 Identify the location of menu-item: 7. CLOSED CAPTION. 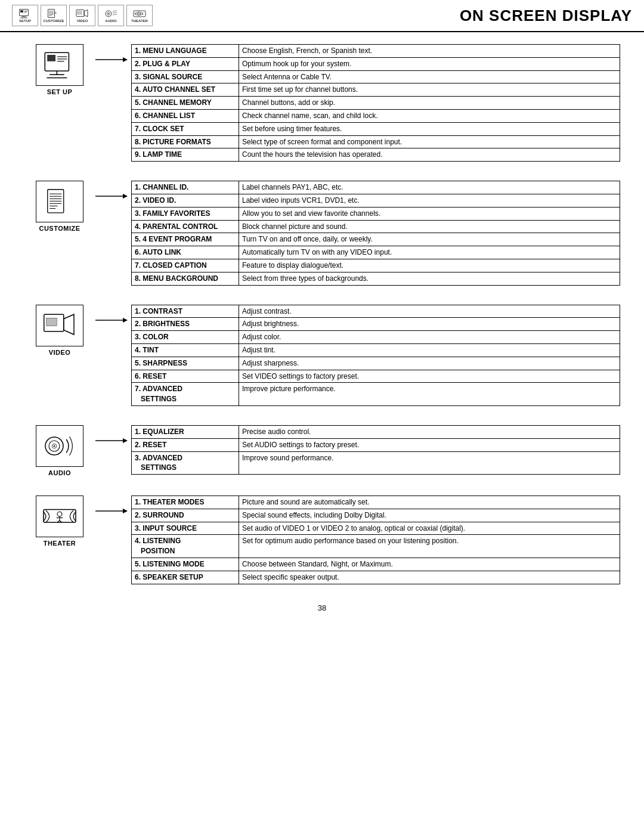
(185, 265).